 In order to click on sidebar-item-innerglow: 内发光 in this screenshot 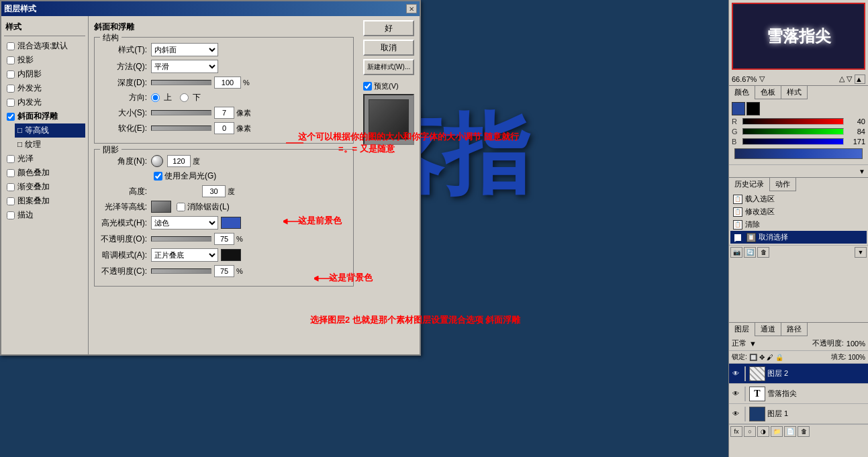, I will do `click(44, 102)`.